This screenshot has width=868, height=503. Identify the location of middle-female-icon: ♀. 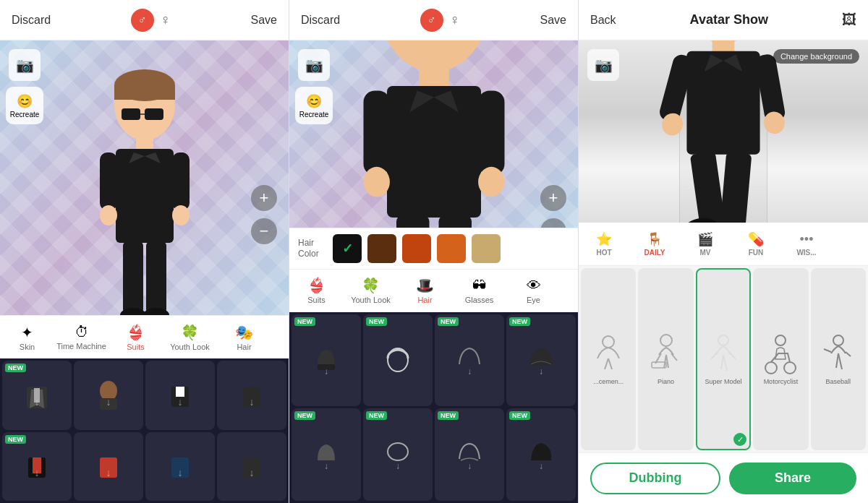
(454, 20).